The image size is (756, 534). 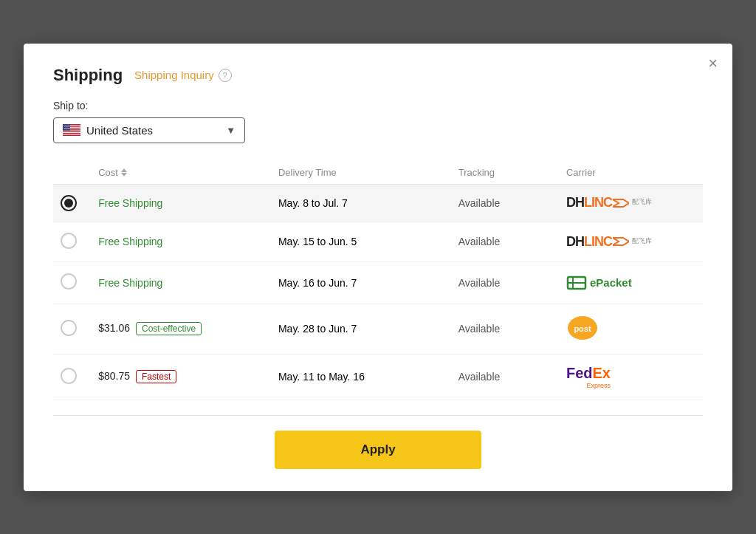 I want to click on modal-title: Shipping, so click(x=88, y=75).